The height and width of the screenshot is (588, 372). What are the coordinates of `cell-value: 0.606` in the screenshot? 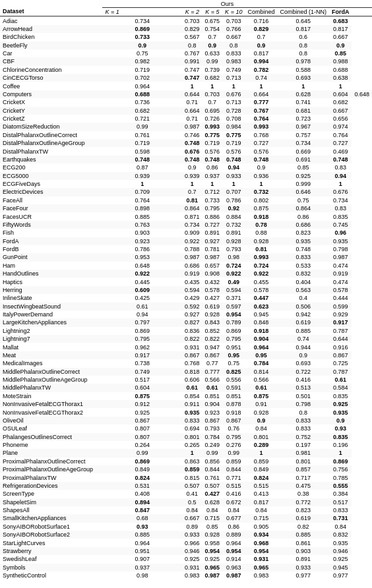 It's located at (193, 380).